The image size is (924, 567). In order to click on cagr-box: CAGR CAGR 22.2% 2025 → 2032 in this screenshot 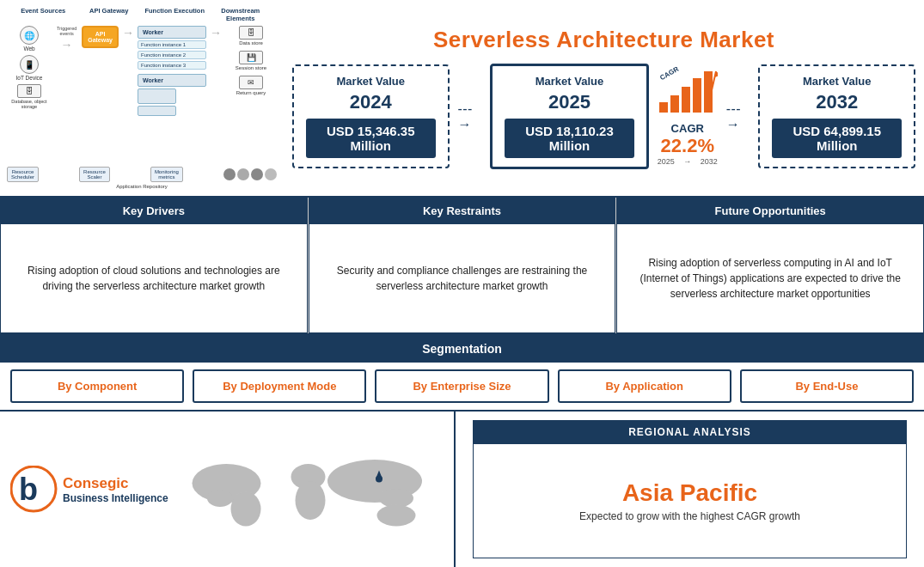, I will do `click(688, 117)`.